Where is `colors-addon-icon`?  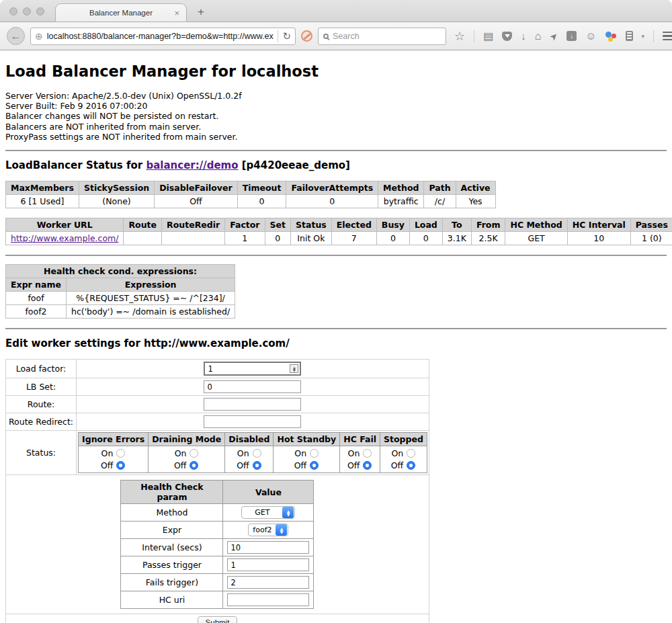
colors-addon-icon is located at coordinates (612, 36).